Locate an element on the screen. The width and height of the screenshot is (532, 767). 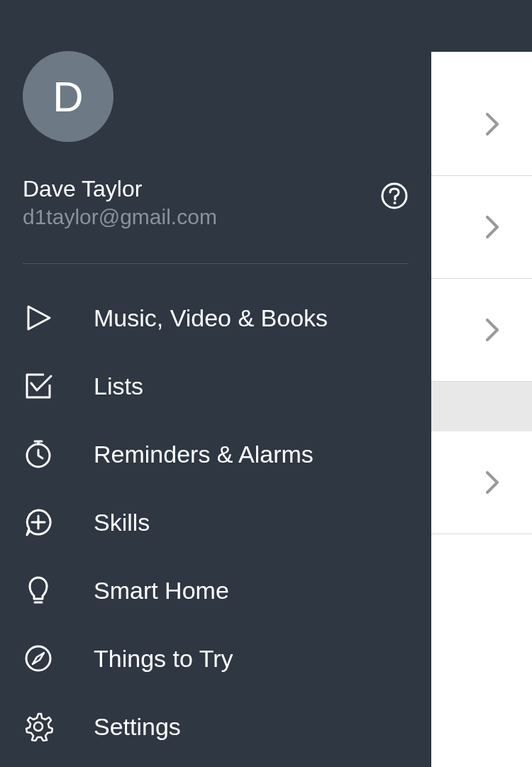
checkbox-icon is located at coordinates (38, 386).